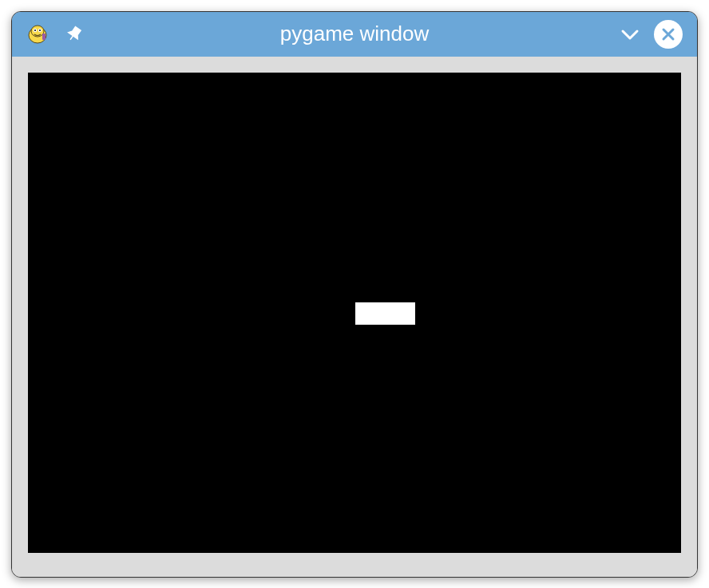 This screenshot has width=709, height=588. Describe the element at coordinates (668, 34) in the screenshot. I see `close-button` at that location.